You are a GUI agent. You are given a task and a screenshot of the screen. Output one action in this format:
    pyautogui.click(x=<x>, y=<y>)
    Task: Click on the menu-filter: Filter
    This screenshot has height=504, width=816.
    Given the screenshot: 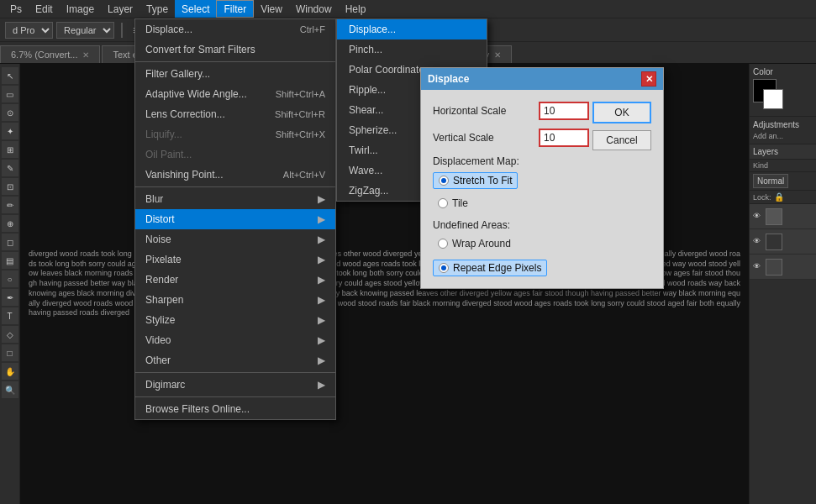 What is the action you would take?
    pyautogui.click(x=235, y=8)
    